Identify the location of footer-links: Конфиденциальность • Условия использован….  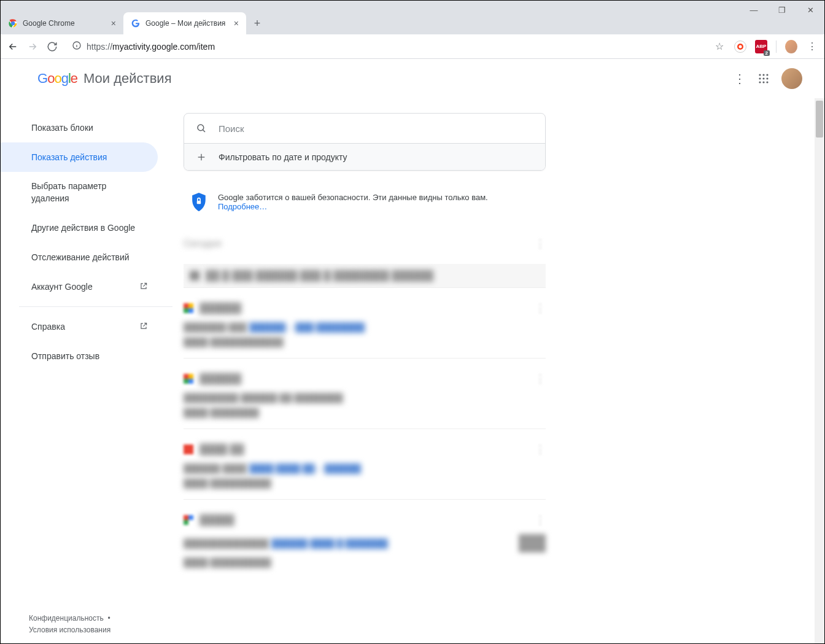
(70, 624).